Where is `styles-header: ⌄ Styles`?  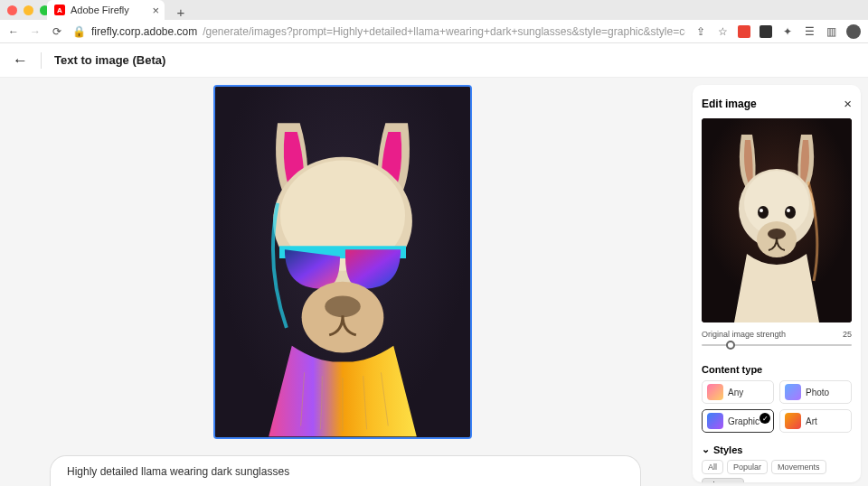
styles-header: ⌄ Styles is located at coordinates (777, 450).